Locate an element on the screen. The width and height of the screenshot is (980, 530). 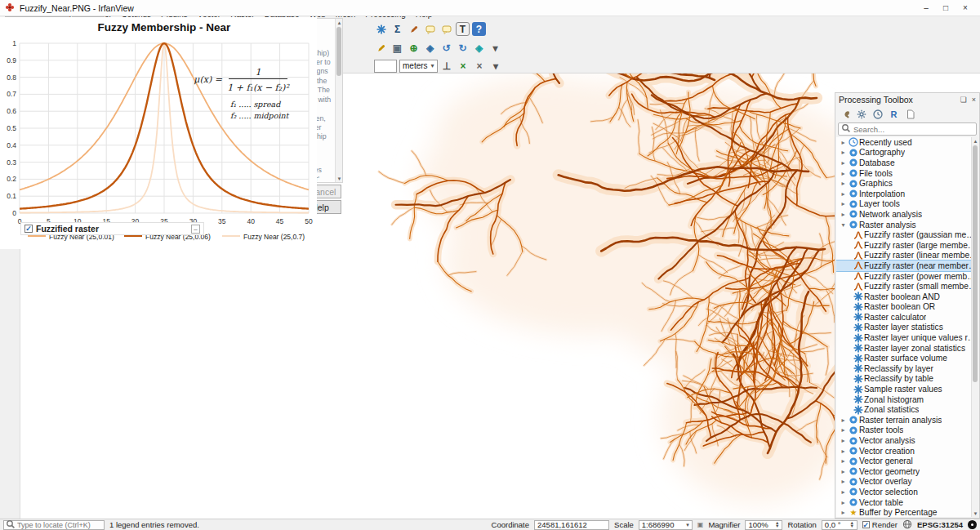
snapping-tolerance-input is located at coordinates (385, 66).